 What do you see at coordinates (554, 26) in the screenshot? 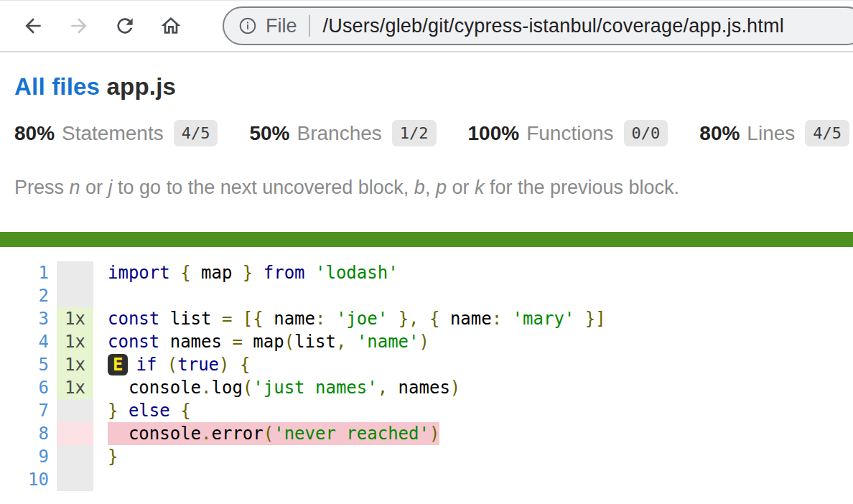
I see `url-path: /Users/gleb/git/cypress-istanbul/coverag…` at bounding box center [554, 26].